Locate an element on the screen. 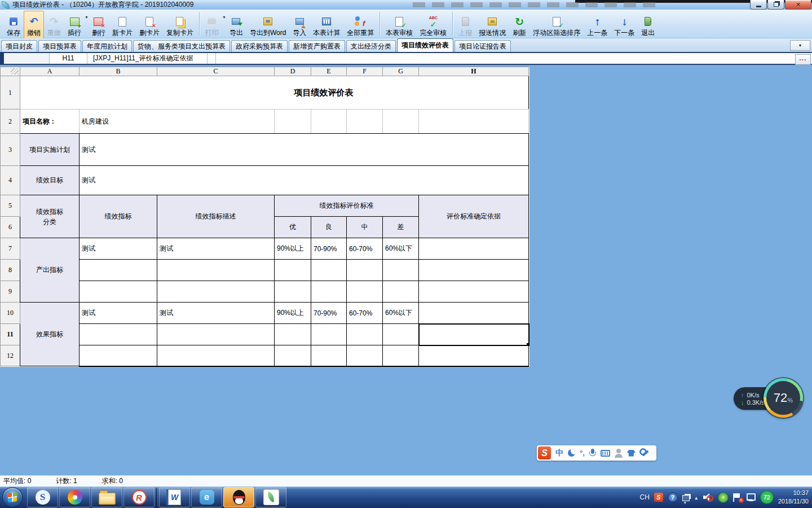 The width and height of the screenshot is (812, 508). tab-gov-procurement: 政府采购预算表 is located at coordinates (259, 46).